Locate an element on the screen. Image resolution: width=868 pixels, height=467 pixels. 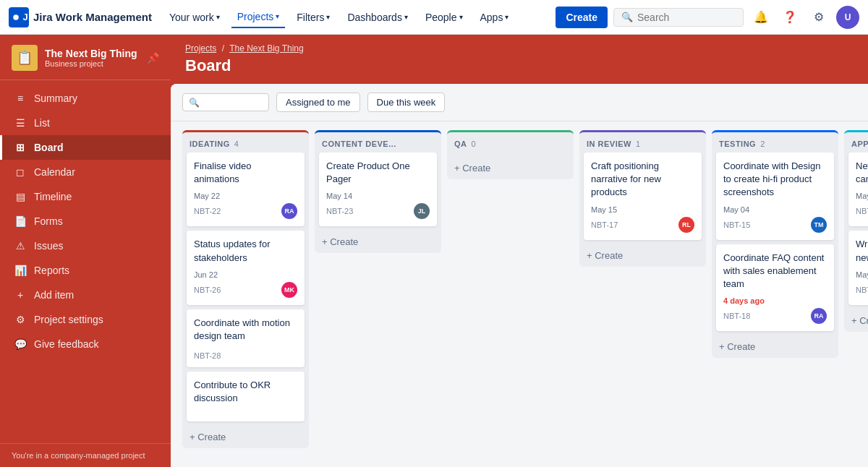
sidebar-item-timeline: ▤ Timeline is located at coordinates (85, 197).